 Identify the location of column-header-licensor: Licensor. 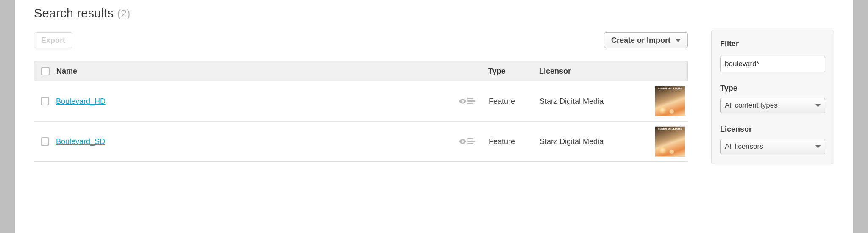
(594, 71).